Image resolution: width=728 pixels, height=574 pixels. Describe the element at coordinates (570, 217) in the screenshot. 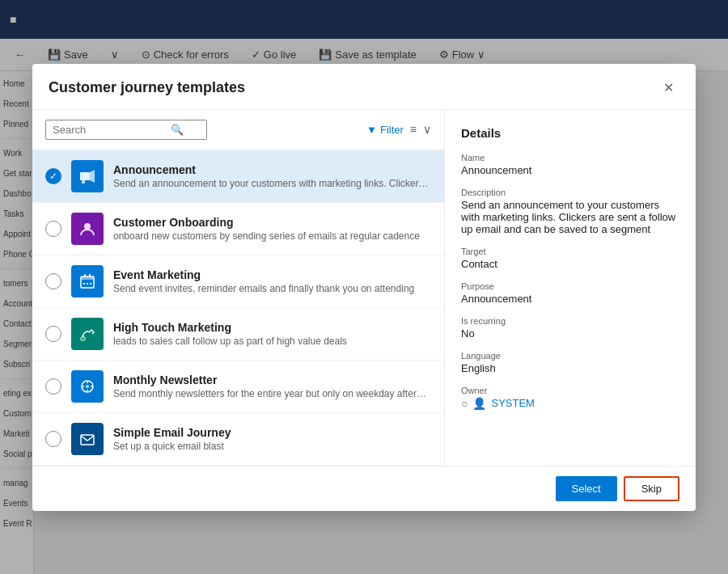

I see `detail-desc-value: Send an announcement to your customers w…` at that location.